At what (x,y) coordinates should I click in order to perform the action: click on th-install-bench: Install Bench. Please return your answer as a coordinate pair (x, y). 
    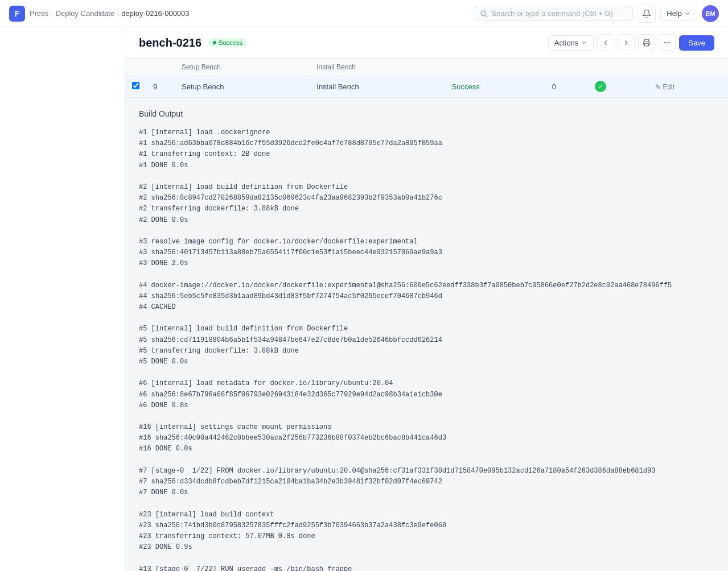
    Looking at the image, I should click on (377, 67).